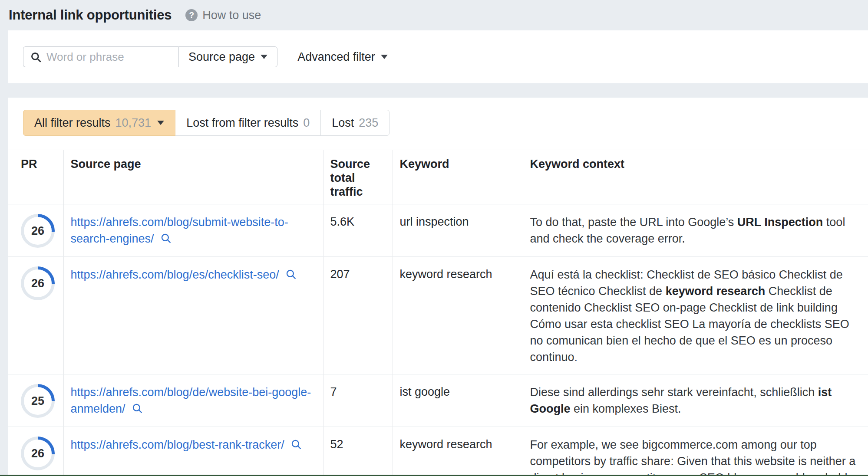  What do you see at coordinates (73, 123) in the screenshot?
I see `tab-label: All filter results` at bounding box center [73, 123].